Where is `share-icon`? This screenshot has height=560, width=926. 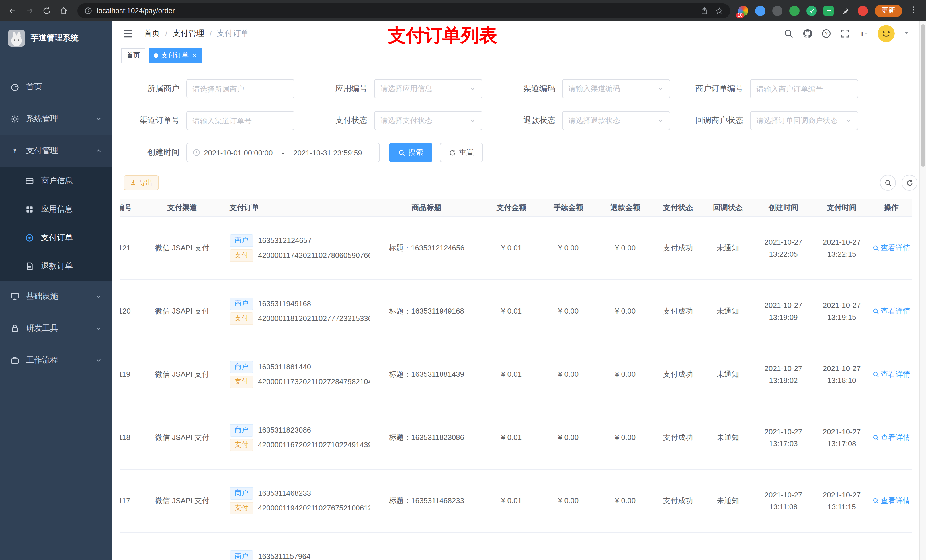 share-icon is located at coordinates (704, 11).